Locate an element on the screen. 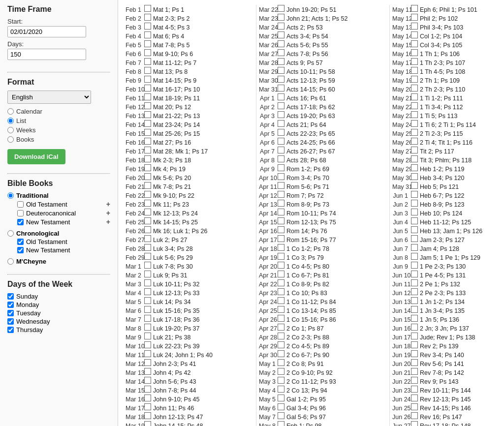 The width and height of the screenshot is (504, 426). format-weeks-option: Weeks is located at coordinates (59, 130).